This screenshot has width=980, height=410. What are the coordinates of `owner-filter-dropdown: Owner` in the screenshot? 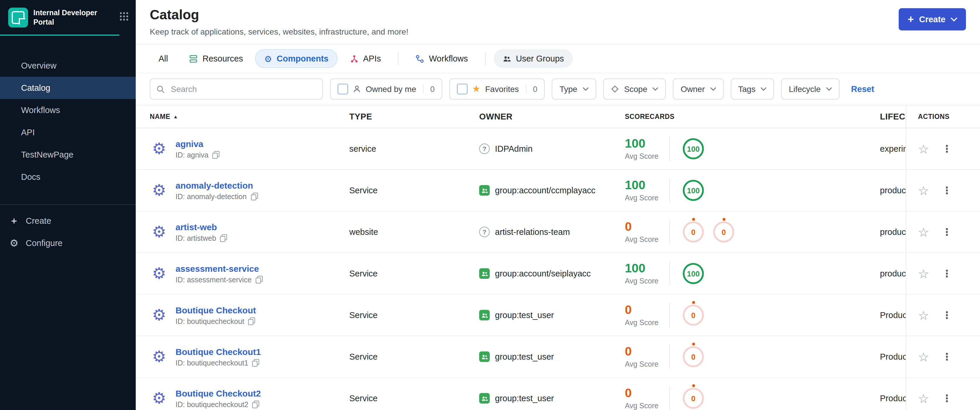 It's located at (698, 89).